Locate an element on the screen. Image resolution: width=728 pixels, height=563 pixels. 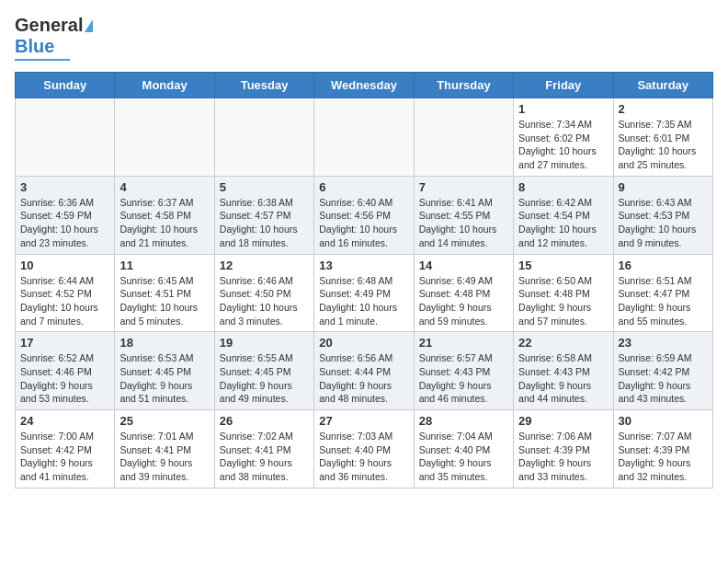
day-info: Sunrise: 7:06 AMSunset: 4:39 PMDaylight:… is located at coordinates (563, 456).